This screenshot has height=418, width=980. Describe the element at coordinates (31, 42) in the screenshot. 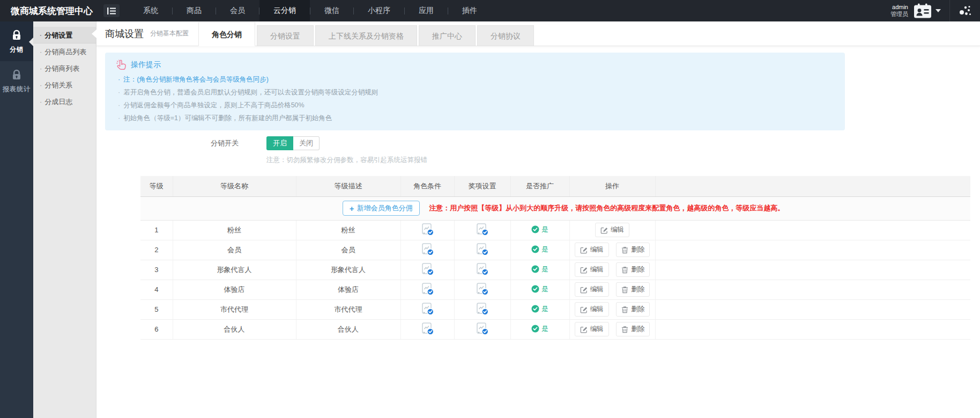

I see `submenu-pointer-notch` at that location.